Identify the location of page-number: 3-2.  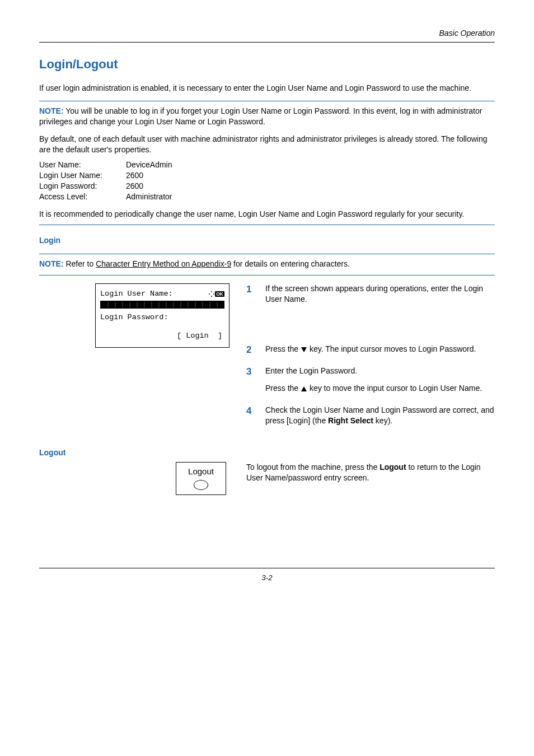
(267, 578).